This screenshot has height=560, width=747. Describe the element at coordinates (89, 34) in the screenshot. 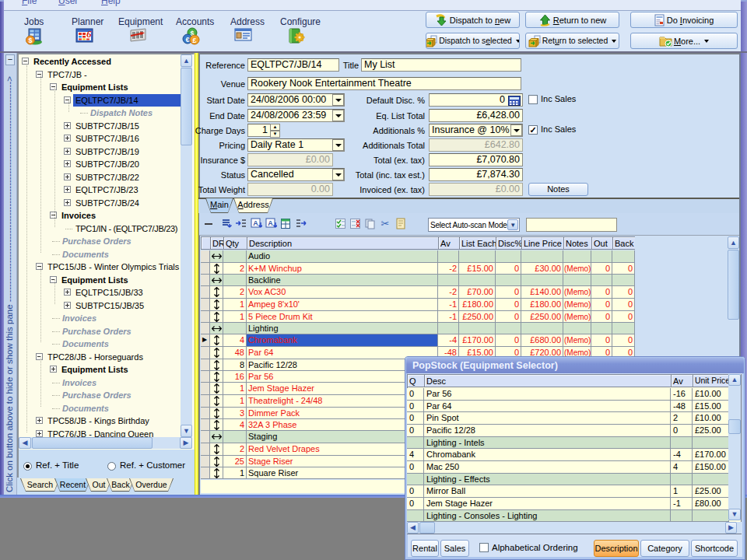

I see `svg-text: 6` at that location.